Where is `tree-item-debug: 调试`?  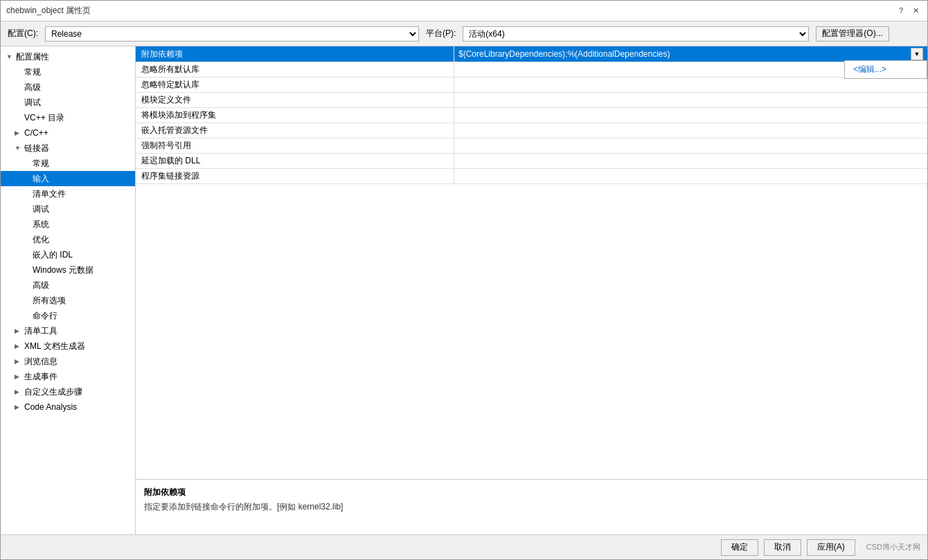
tree-item-debug: 调试 is located at coordinates (68, 102).